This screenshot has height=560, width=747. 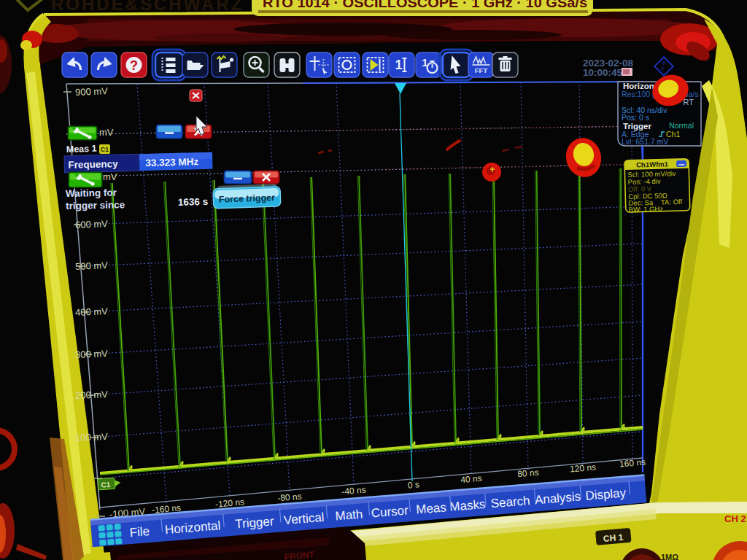 I want to click on svg-text: Meas, so click(x=432, y=508).